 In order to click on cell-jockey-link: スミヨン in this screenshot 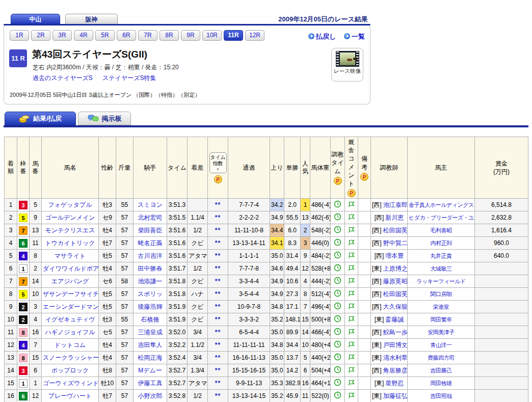, I will do `click(150, 205)`.